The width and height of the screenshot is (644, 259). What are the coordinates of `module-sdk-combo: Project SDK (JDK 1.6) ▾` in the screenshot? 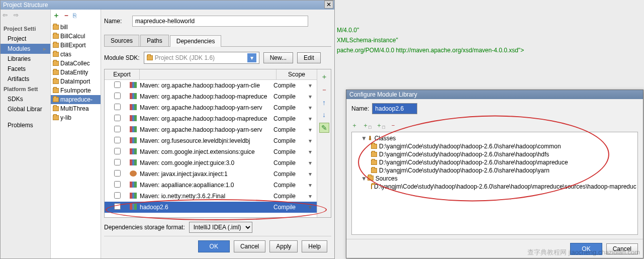 It's located at (202, 58).